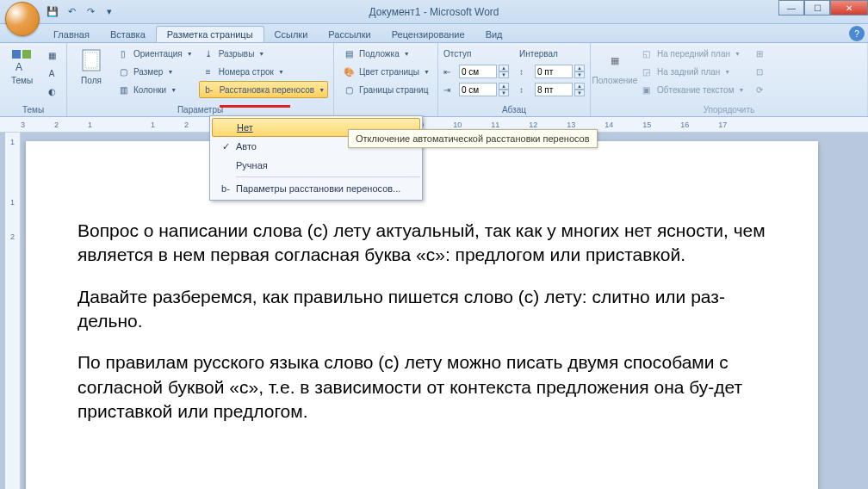  I want to click on themes-icon: A, so click(22, 60).